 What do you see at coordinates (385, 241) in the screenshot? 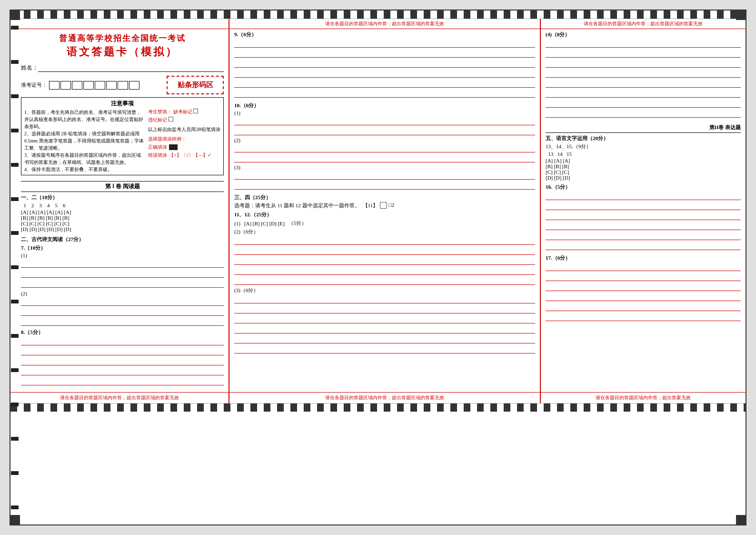
I see `choice2-line1` at bounding box center [385, 241].